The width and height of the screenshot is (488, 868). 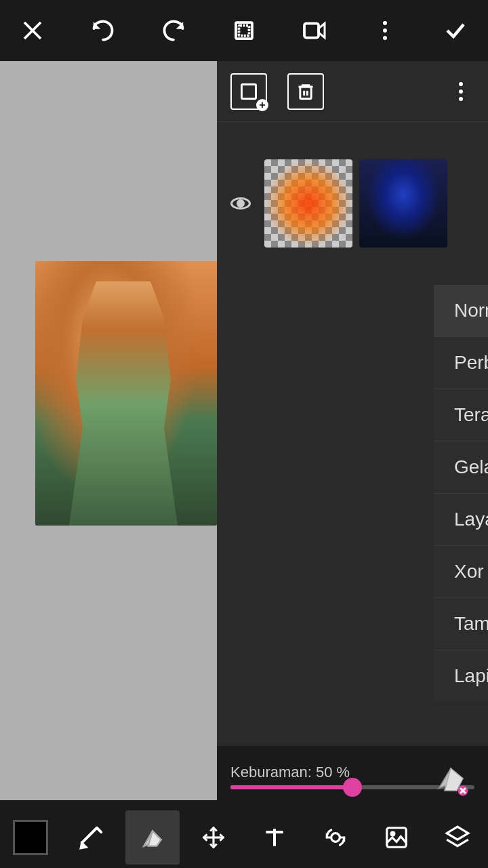 What do you see at coordinates (103, 31) in the screenshot?
I see `undo-button` at bounding box center [103, 31].